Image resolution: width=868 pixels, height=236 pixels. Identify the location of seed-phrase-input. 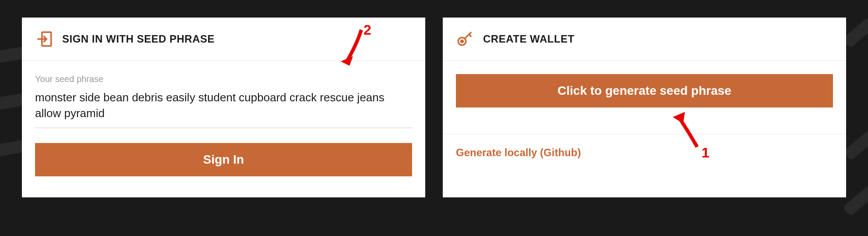
(223, 109).